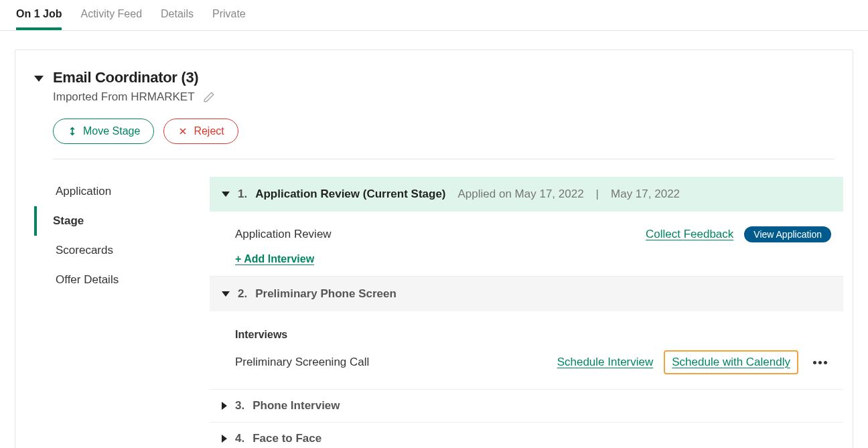  What do you see at coordinates (39, 15) in the screenshot?
I see `tab-on-job: On 1 Job` at bounding box center [39, 15].